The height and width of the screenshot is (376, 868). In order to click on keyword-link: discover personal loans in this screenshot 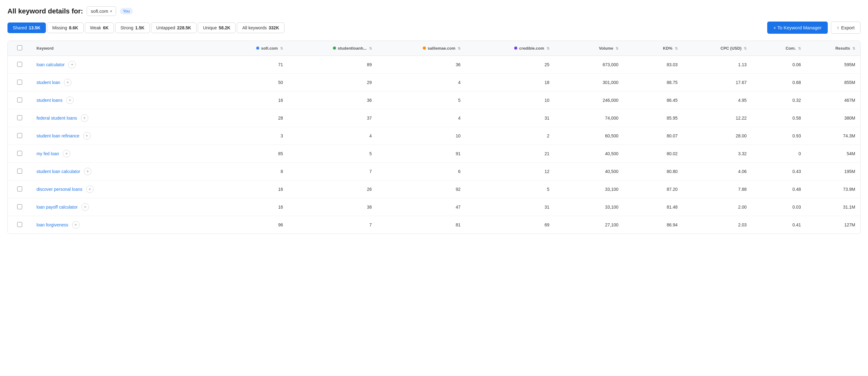, I will do `click(59, 190)`.